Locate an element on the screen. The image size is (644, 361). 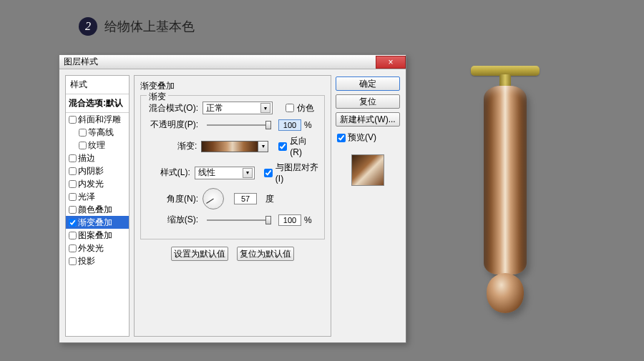
opacity-unit: % is located at coordinates (308, 125).